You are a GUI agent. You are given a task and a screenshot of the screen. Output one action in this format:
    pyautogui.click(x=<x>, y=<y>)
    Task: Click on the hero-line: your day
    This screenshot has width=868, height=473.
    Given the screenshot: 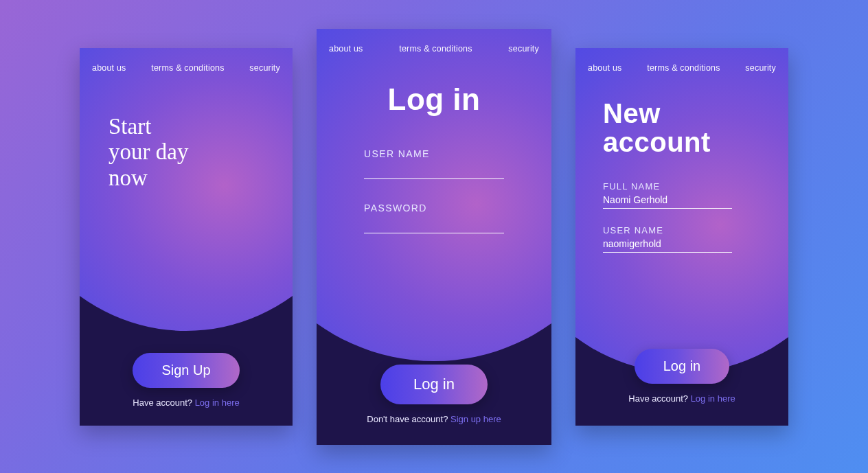 What is the action you would take?
    pyautogui.click(x=201, y=152)
    